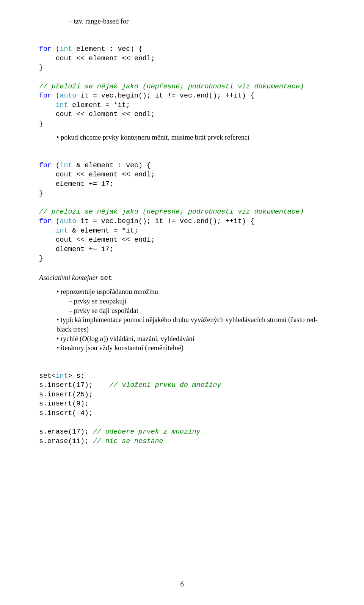 Image resolution: width=364 pixels, height=605 pixels. Describe the element at coordinates (181, 278) in the screenshot. I see `section-heading: Asociativní kontejner set` at that location.